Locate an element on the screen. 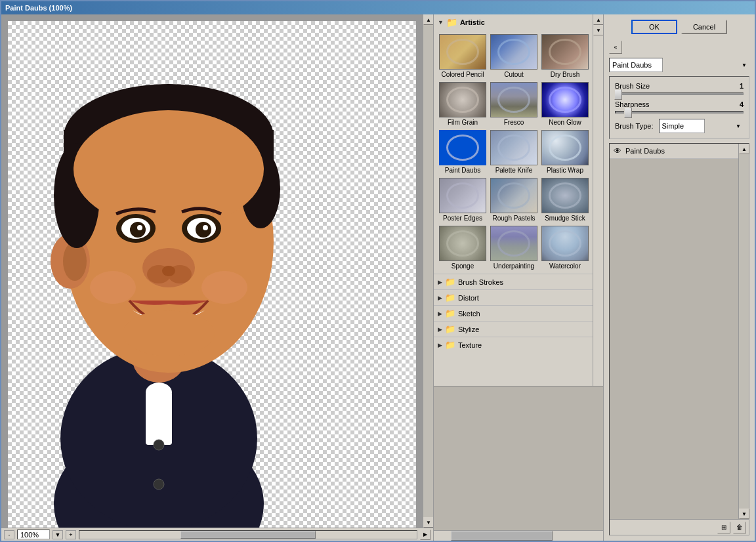 The height and width of the screenshot is (542, 756). filter-label-paint-daubs: Paint Daubs is located at coordinates (463, 171).